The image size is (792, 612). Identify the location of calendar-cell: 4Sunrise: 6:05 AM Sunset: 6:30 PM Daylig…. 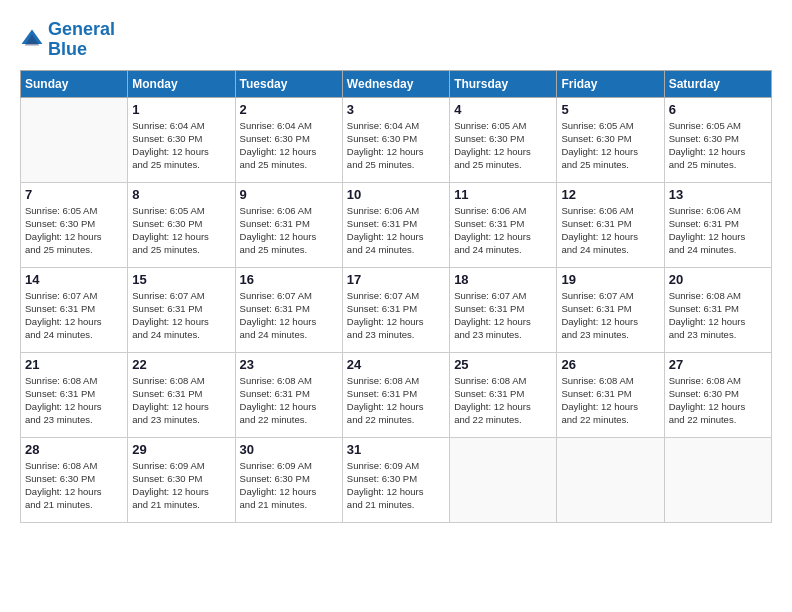
(504, 140).